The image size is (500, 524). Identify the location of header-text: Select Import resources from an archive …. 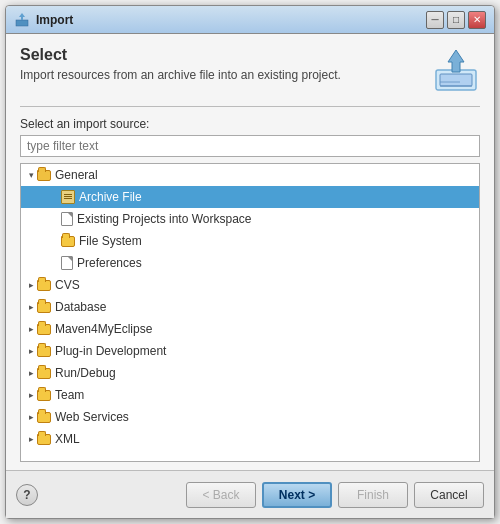
(221, 64).